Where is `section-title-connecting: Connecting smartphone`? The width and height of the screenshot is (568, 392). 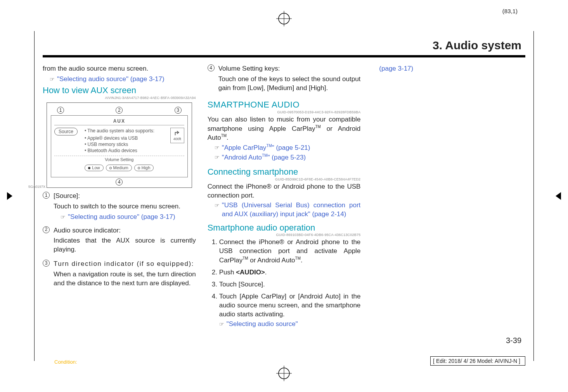 section-title-connecting: Connecting smartphone is located at coordinates (284, 172).